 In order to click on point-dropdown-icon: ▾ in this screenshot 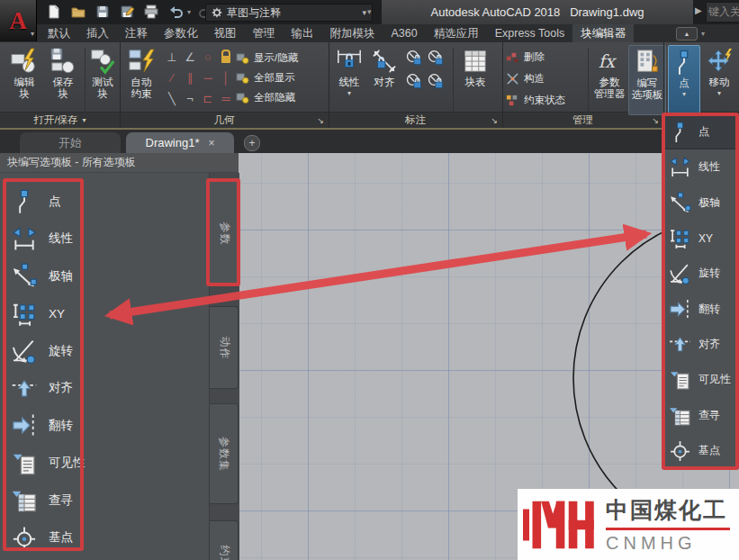, I will do `click(684, 94)`.